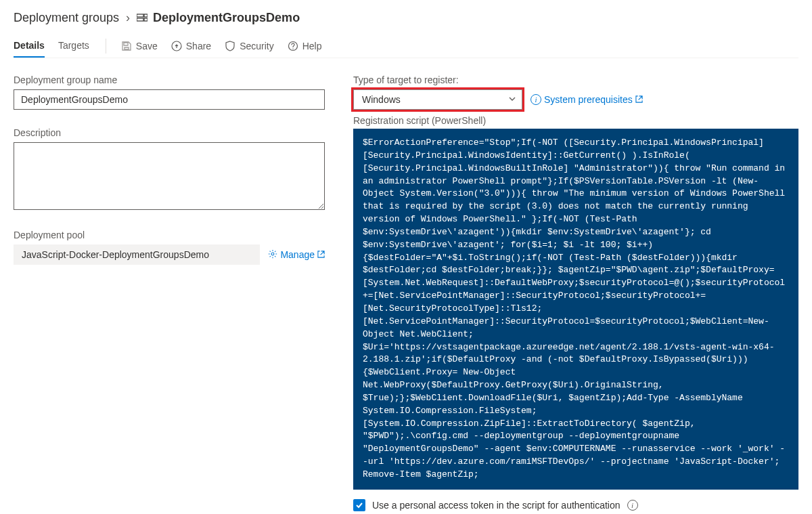 The width and height of the screenshot is (812, 514). What do you see at coordinates (406, 46) in the screenshot?
I see `toolbar: Details Targets Save Share Security Help` at bounding box center [406, 46].